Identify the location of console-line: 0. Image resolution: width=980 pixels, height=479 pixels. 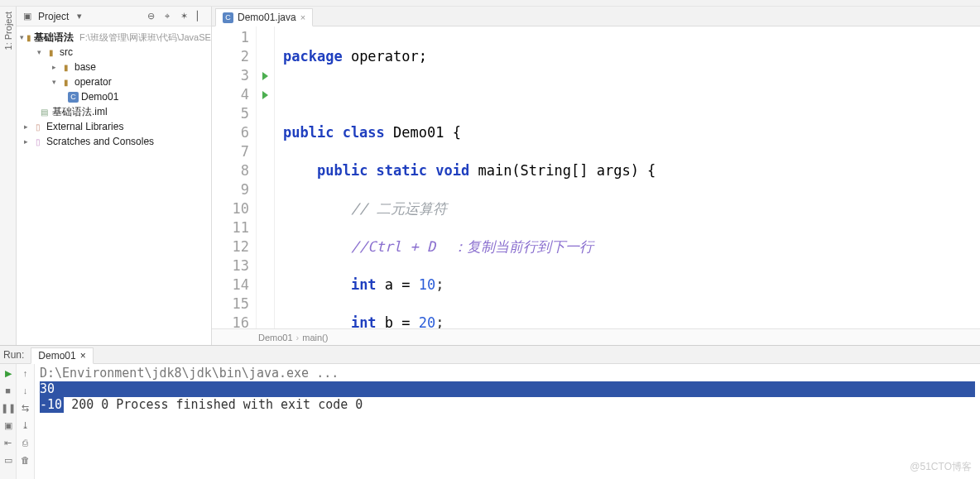
(104, 405).